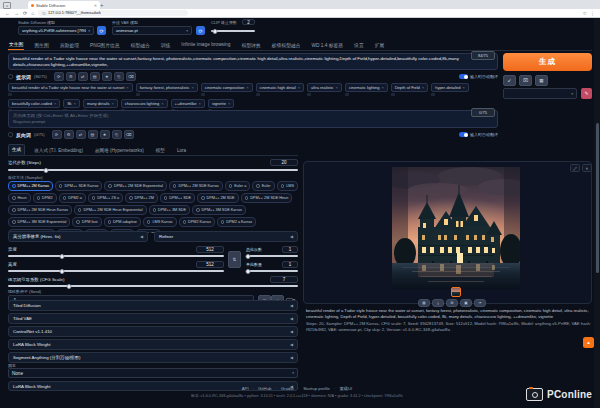 Image resolution: width=600 pixels, height=408 pixels. What do you see at coordinates (284, 162) in the screenshot?
I see `steps-value: 20` at bounding box center [284, 162].